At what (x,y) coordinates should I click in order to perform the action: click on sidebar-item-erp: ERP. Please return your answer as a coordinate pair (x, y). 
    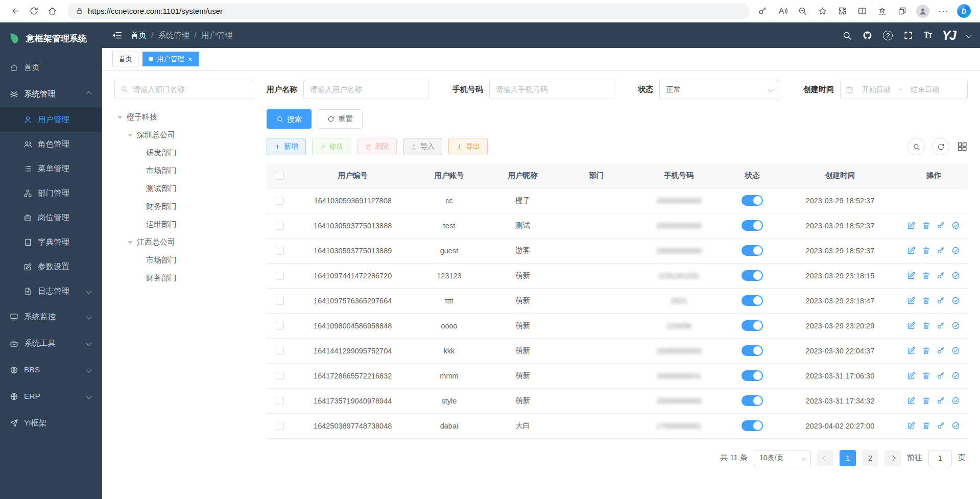
    Looking at the image, I should click on (51, 396).